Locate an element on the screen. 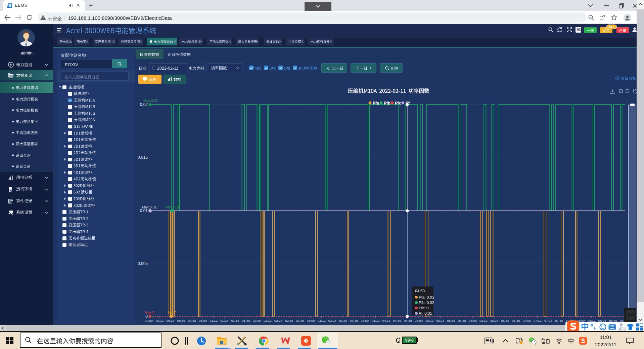  svg-text: 04:00 is located at coordinates (365, 321).